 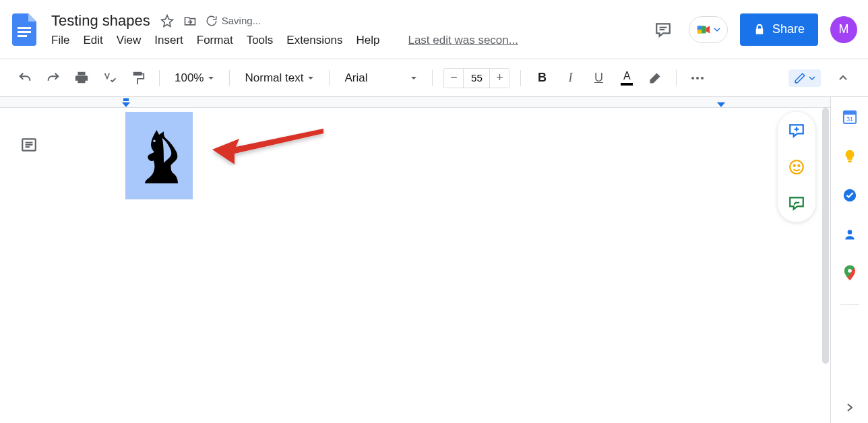 What do you see at coordinates (284, 30) in the screenshot?
I see `title-area: Testing shapes Saving... File Edit View …` at bounding box center [284, 30].